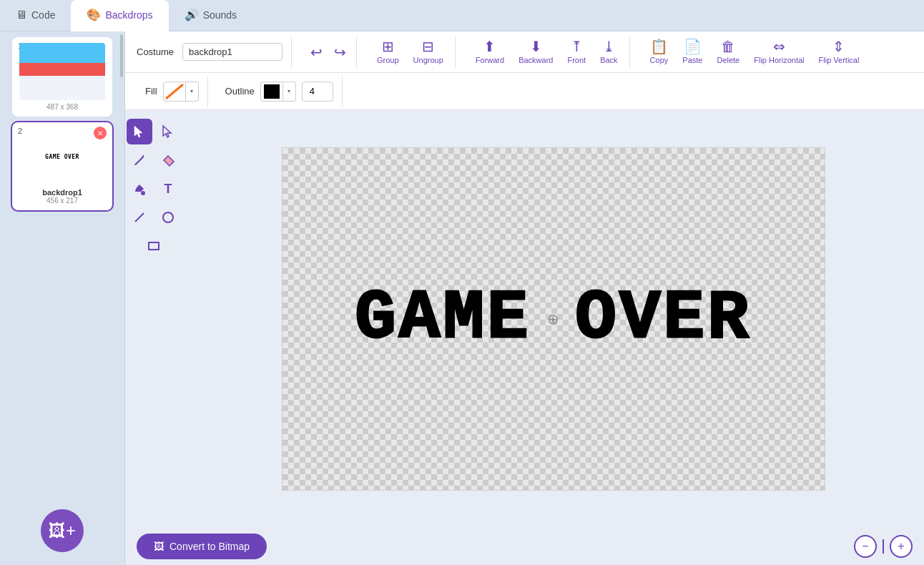 This screenshot has height=565, width=924. What do you see at coordinates (388, 46) in the screenshot?
I see `group-icon: ⊞` at bounding box center [388, 46].